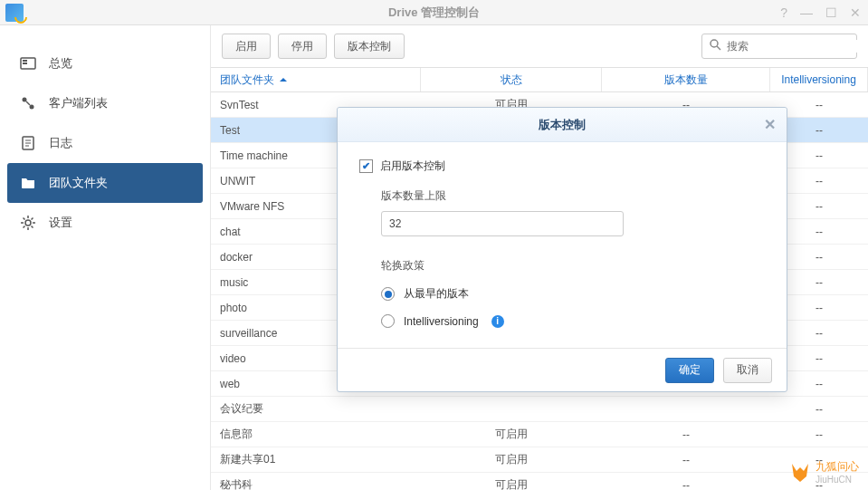  What do you see at coordinates (539, 482) in the screenshot?
I see `table-row: 秘书科可启用----` at bounding box center [539, 482].